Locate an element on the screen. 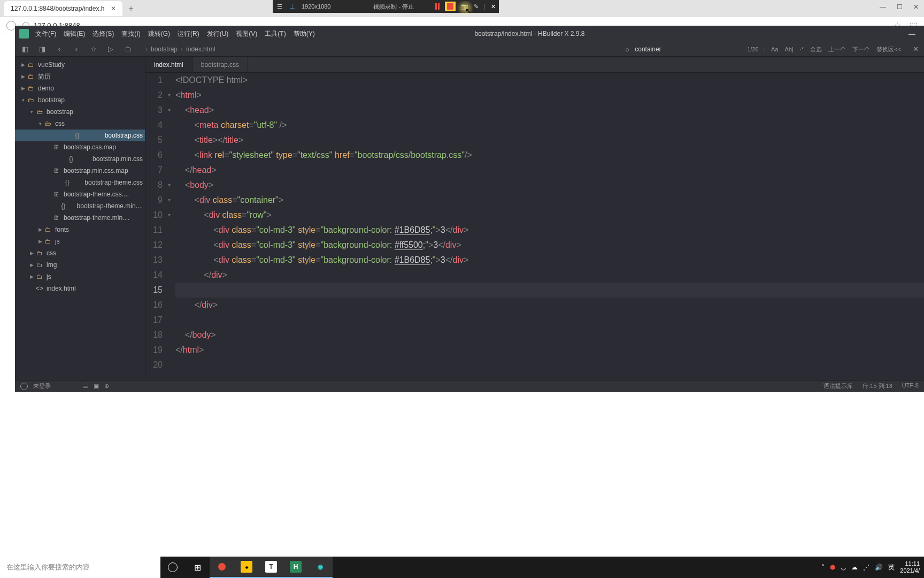 This screenshot has height=578, width=924. breadcrumb-item: index.html is located at coordinates (201, 49).